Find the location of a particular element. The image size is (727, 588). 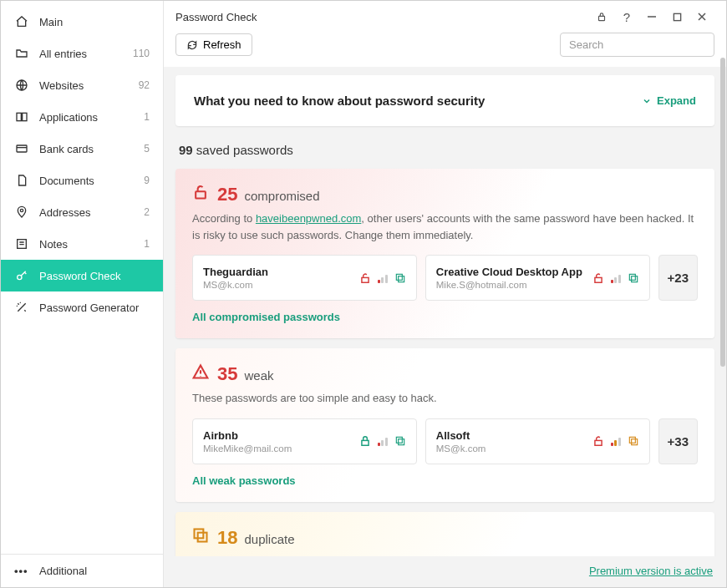

help-icon: ? is located at coordinates (627, 17).